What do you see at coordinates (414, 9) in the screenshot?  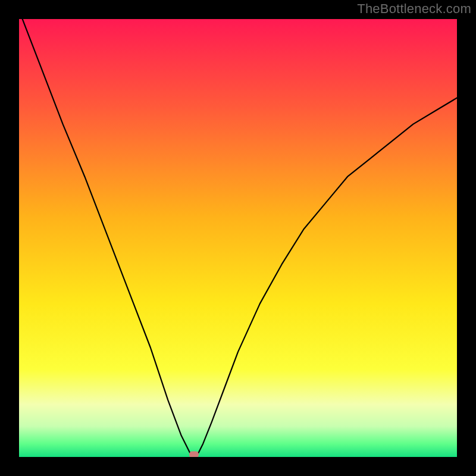 I see `attribution-watermark: TheBottleneck.com` at bounding box center [414, 9].